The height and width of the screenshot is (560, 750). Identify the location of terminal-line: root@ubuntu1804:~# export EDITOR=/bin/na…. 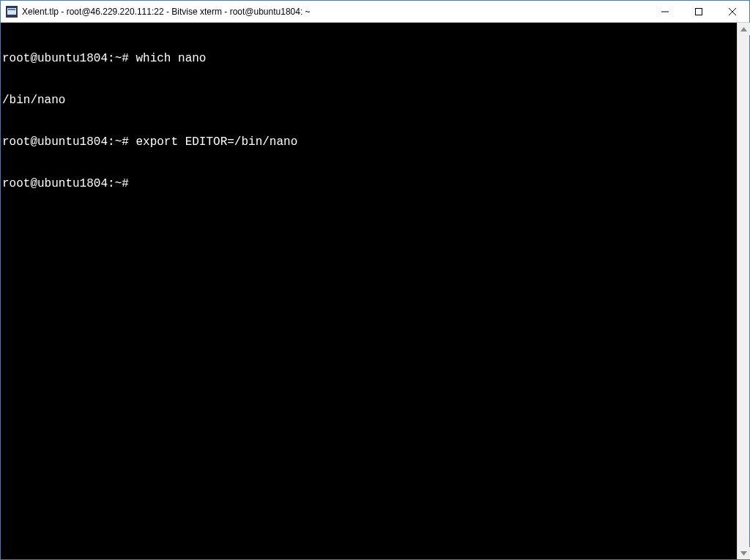
(369, 142).